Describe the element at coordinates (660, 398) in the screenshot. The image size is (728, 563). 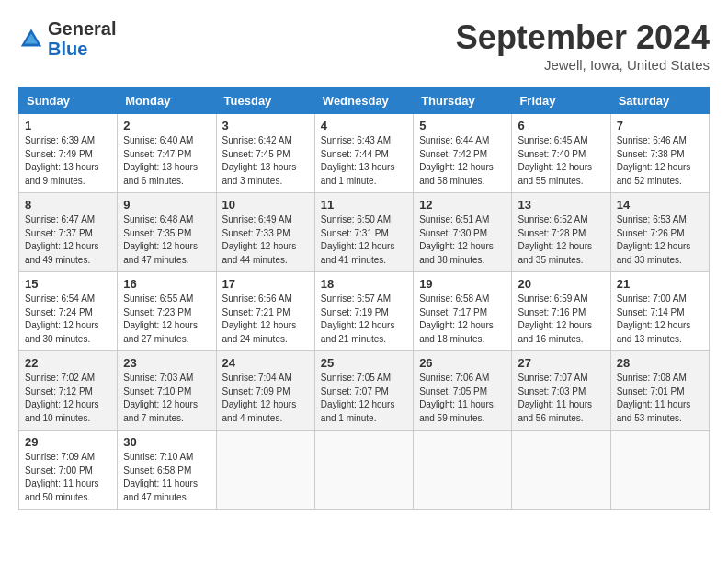
I see `day-info: Sunrise: 7:08 AM Sunset: 7:01 PM Dayligh…` at that location.